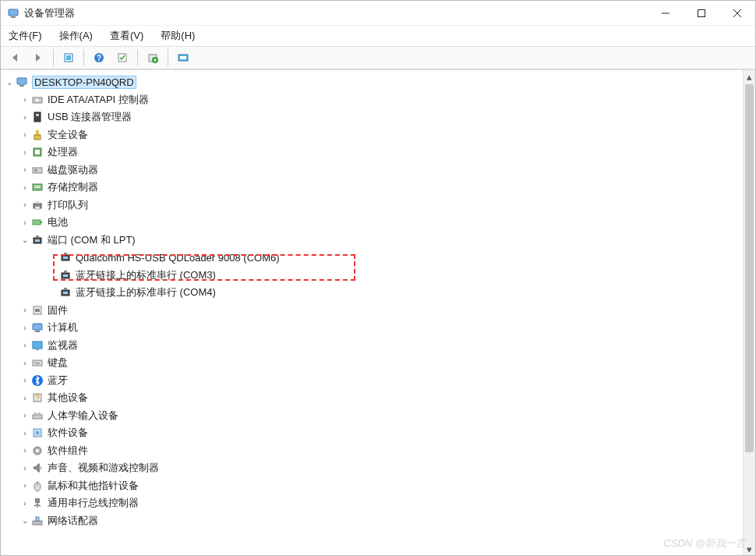 This screenshot has width=756, height=556. I want to click on tree-item: › 计算机, so click(372, 328).